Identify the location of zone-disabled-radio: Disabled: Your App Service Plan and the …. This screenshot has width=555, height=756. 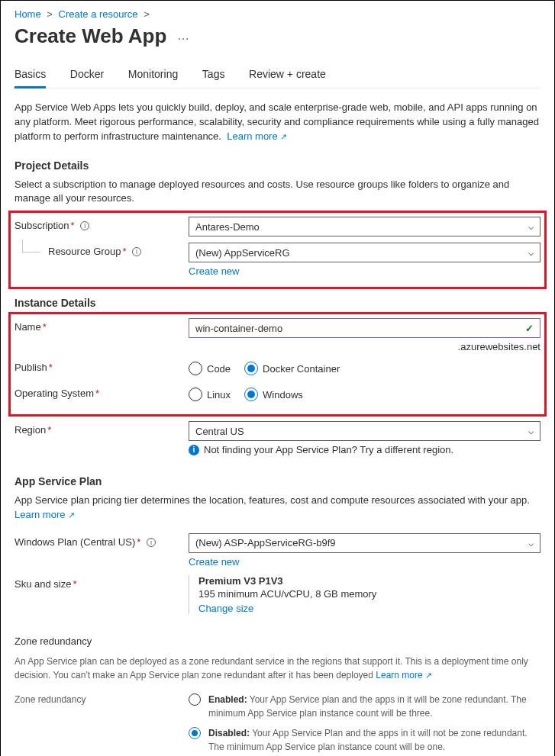
(365, 740).